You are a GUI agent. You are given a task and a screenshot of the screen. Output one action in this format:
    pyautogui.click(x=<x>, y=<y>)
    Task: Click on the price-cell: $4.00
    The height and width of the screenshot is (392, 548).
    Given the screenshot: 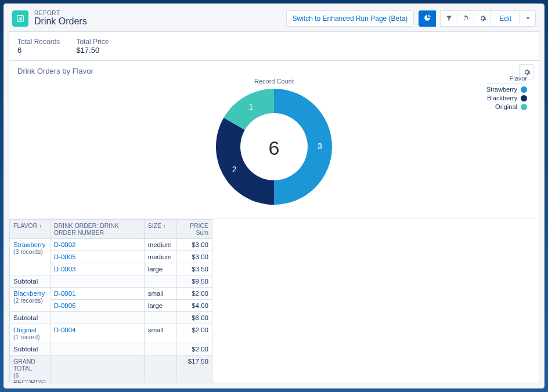 What is the action you would take?
    pyautogui.click(x=195, y=306)
    